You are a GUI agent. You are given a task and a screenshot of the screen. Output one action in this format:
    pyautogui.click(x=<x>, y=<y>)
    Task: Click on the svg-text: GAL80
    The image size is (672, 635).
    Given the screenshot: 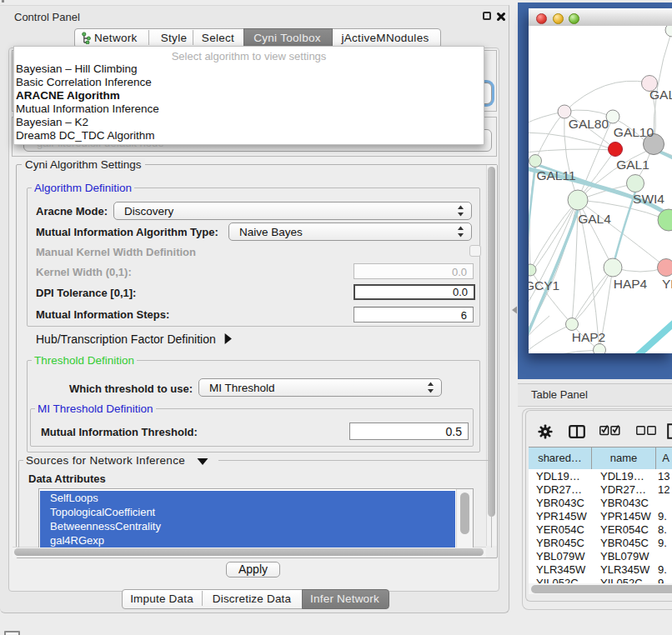 What is the action you would take?
    pyautogui.click(x=589, y=123)
    